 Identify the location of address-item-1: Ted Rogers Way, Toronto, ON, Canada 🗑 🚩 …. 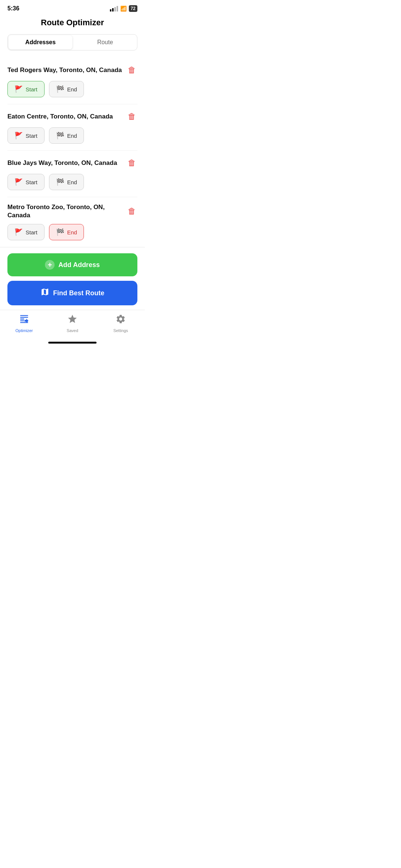
(72, 81).